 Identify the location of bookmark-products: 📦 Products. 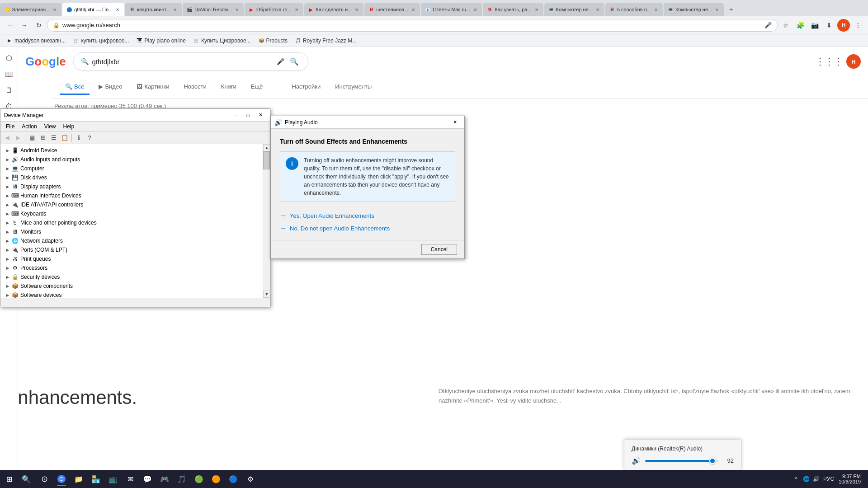
(273, 41).